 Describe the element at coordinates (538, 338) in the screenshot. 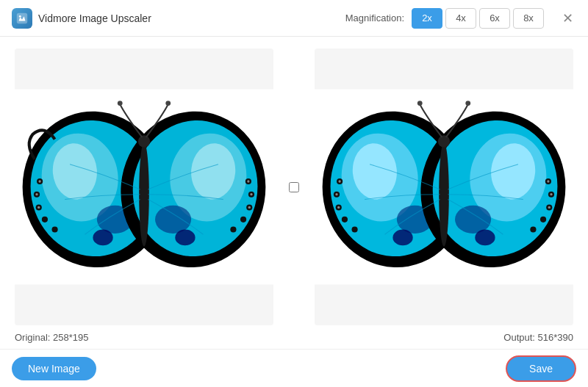

I see `output-info: Output: 516*390` at that location.